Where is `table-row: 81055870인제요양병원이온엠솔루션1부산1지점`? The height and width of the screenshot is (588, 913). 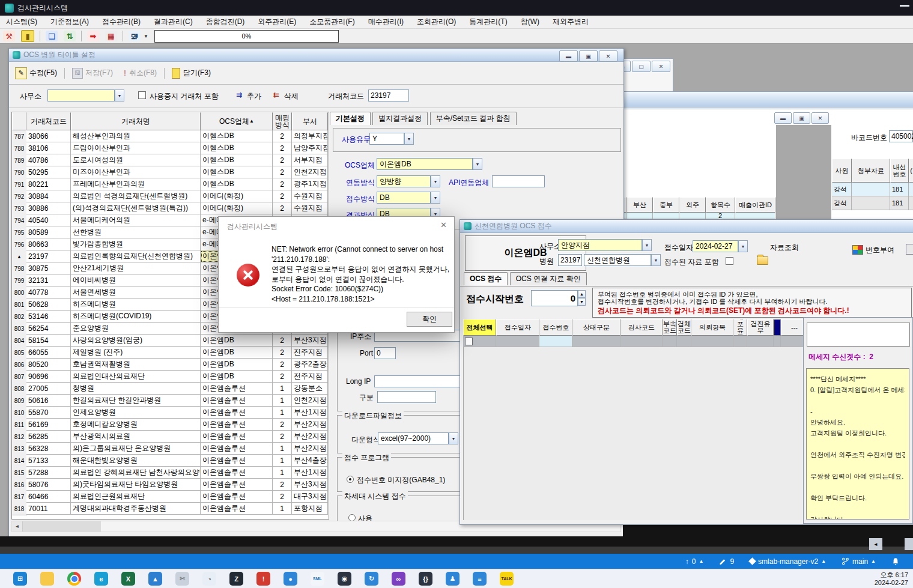 table-row: 81055870인제요양병원이온엠솔루션1부산1지점 is located at coordinates (171, 413).